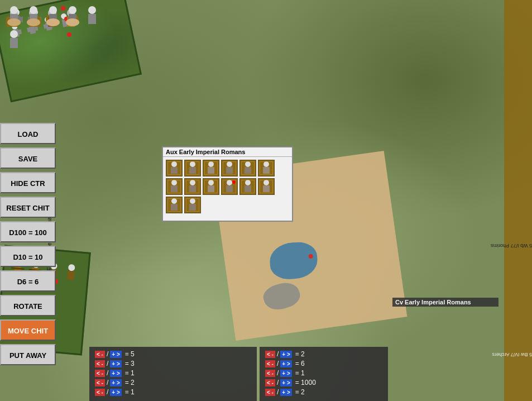  I want to click on stat-r-row-4: < - / + > = 1000, so click(324, 383).